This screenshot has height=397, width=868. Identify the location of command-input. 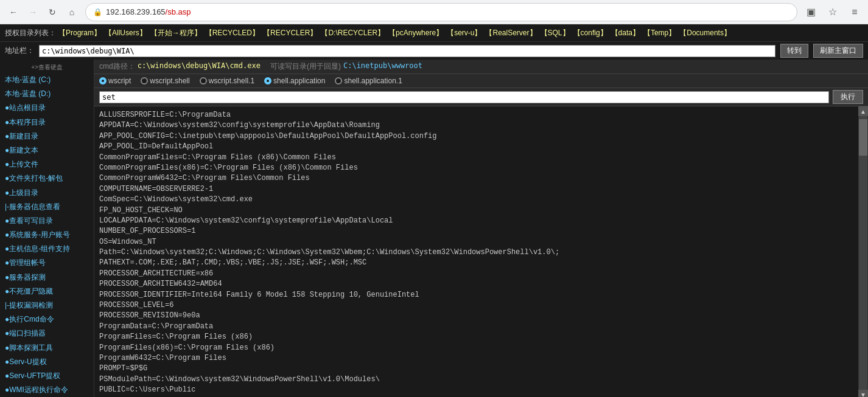
(464, 97).